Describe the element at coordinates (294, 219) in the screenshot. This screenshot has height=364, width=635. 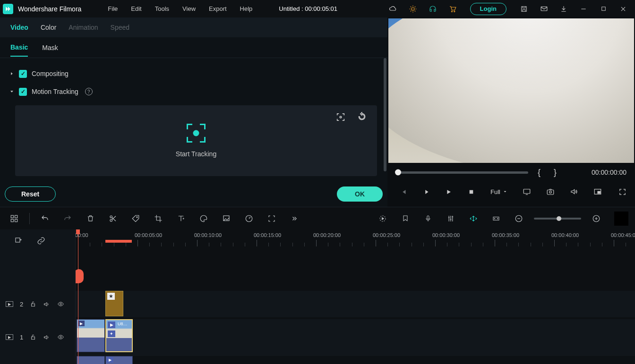
I see `more-icon` at that location.